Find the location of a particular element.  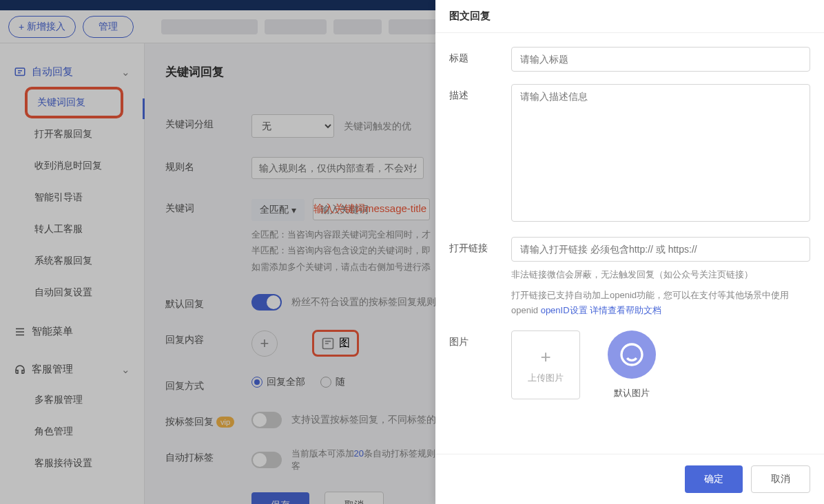

annotation-message-title: 输入关键词message-title is located at coordinates (370, 209).